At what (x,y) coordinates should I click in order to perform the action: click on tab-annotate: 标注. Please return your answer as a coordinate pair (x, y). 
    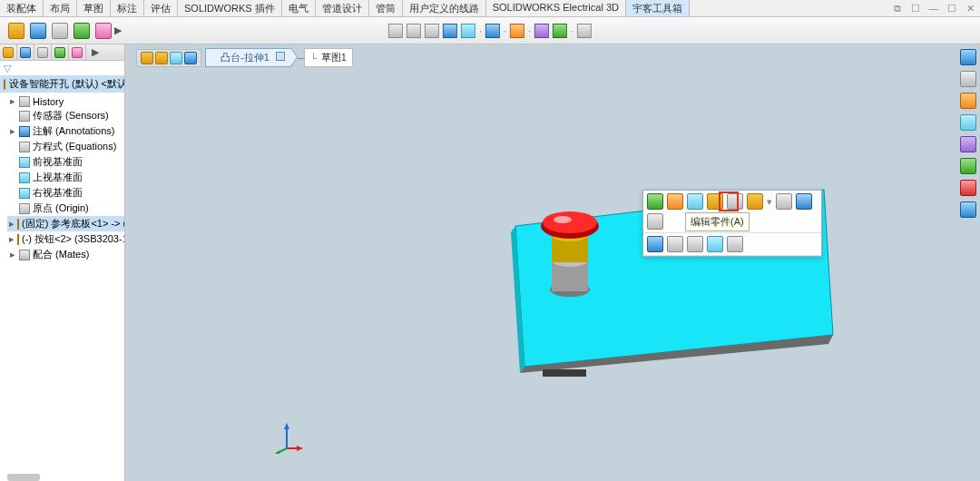
    Looking at the image, I should click on (127, 8).